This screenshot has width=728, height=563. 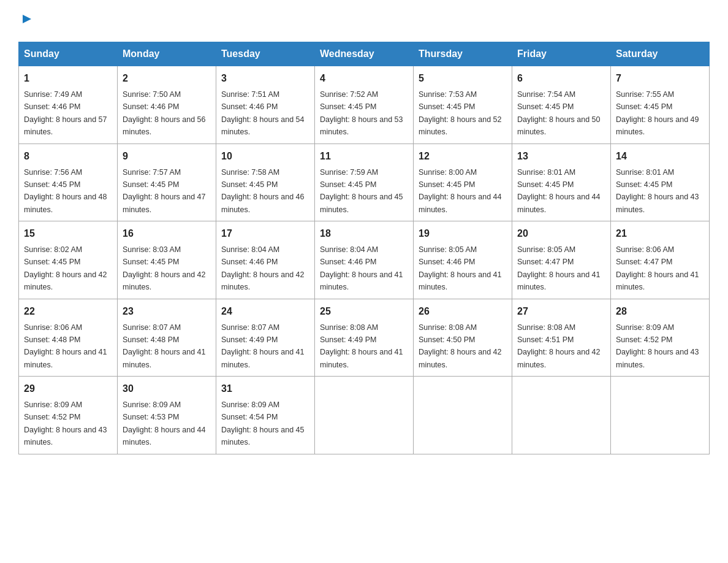 I want to click on day-number: 4, so click(x=364, y=79).